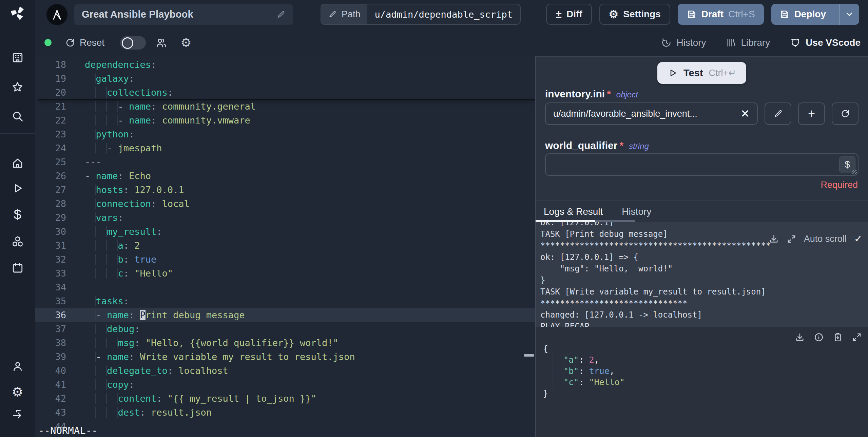 Image resolution: width=868 pixels, height=437 pixels. Describe the element at coordinates (421, 14) in the screenshot. I see `path-button: Path u/admin/dependable_script` at that location.